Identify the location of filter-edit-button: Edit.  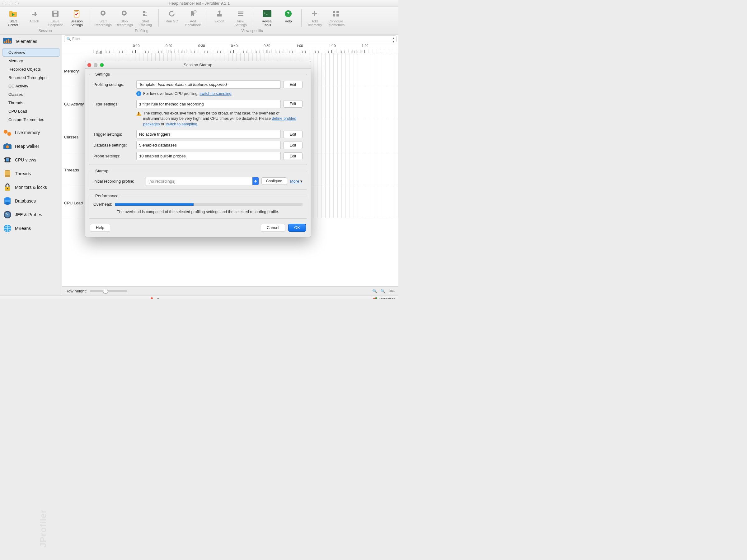
(293, 104).